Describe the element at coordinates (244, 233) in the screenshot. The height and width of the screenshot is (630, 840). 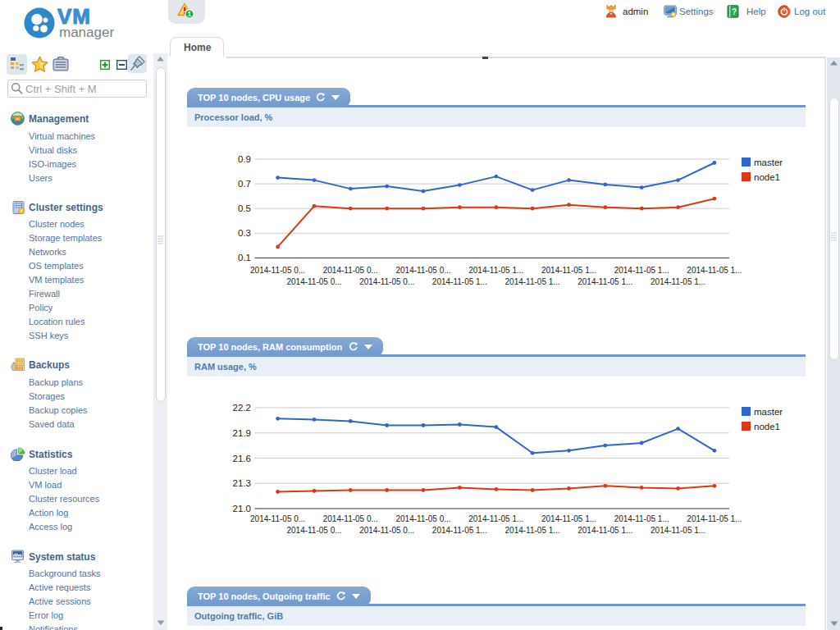
I see `svg-text: 0.3` at that location.